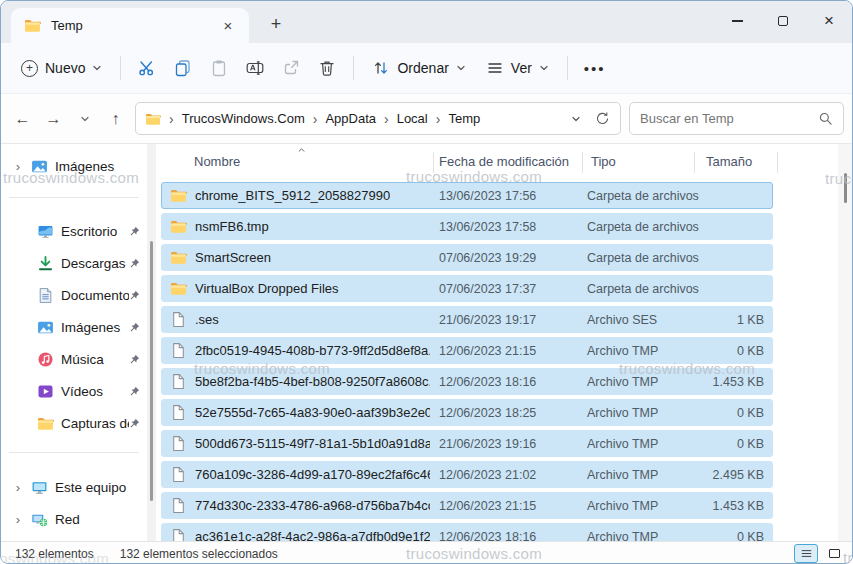 The height and width of the screenshot is (564, 853). Describe the element at coordinates (602, 118) in the screenshot. I see `refresh-icon` at that location.